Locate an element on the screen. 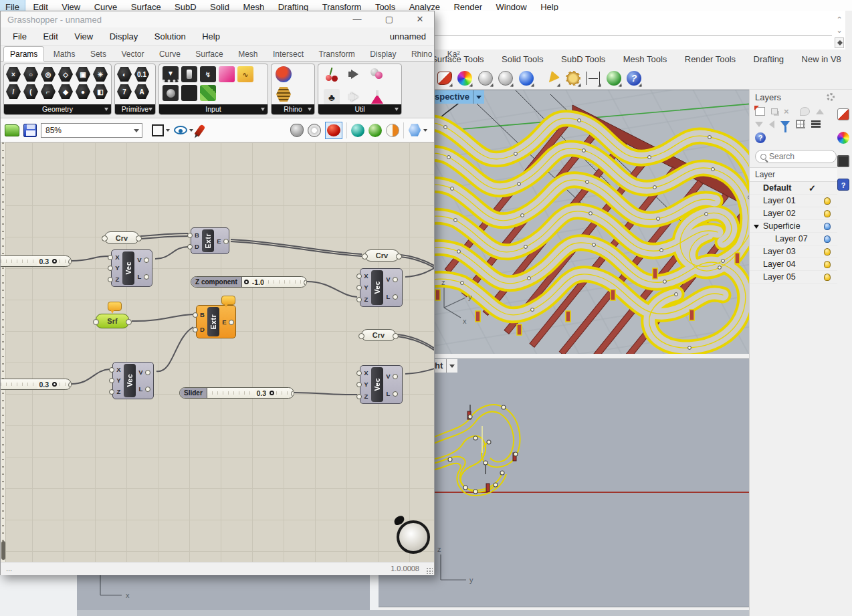  display-settings-icon is located at coordinates (415, 130).